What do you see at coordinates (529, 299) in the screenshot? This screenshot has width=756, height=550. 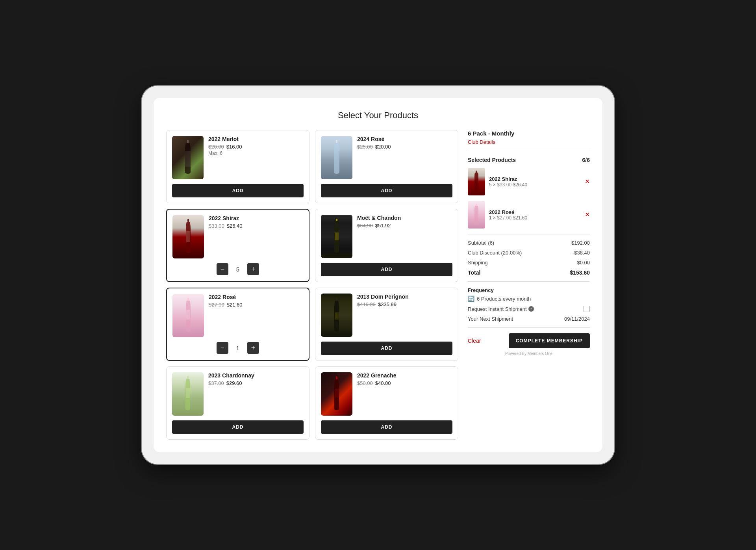 I see `frequency-value: 🔄 6 Products every month` at bounding box center [529, 299].